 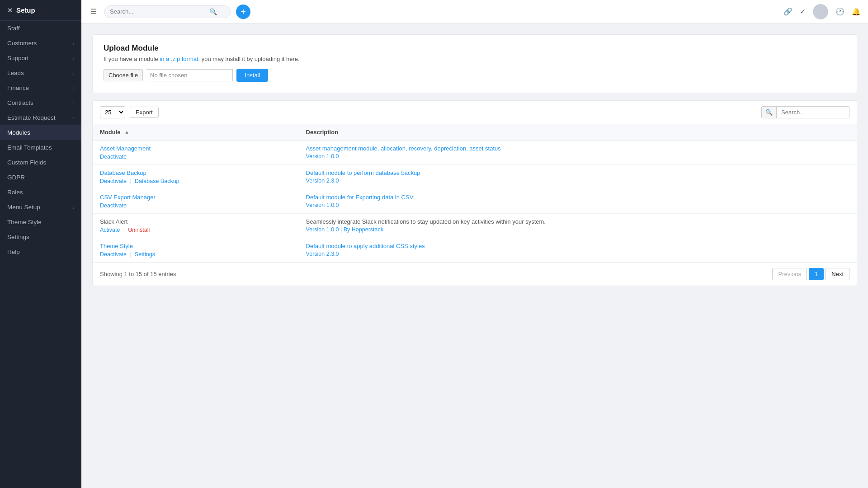 I want to click on sidebar-item-roles: Roles, so click(x=41, y=192).